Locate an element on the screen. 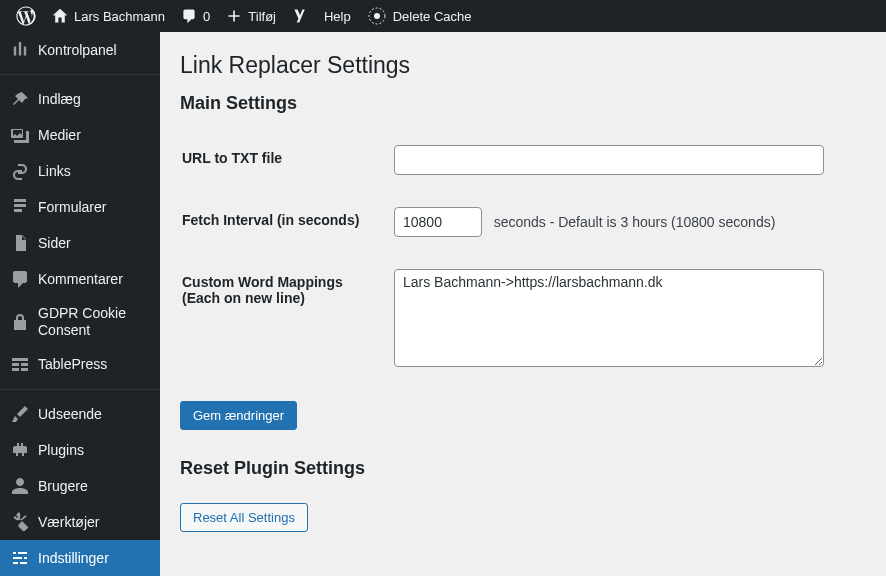 Image resolution: width=886 pixels, height=576 pixels. cache-label: Delete Cache is located at coordinates (432, 16).